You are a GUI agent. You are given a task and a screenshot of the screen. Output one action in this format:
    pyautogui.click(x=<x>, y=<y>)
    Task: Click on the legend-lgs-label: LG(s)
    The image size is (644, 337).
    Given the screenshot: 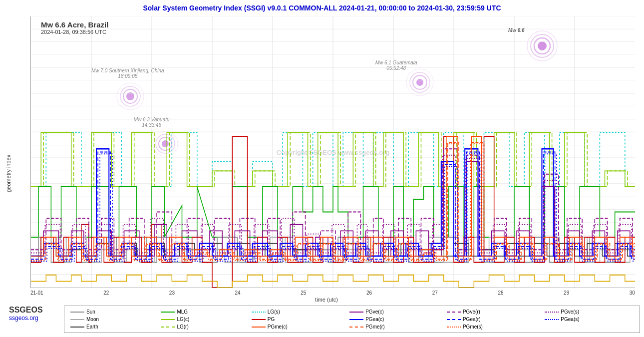 What is the action you would take?
    pyautogui.click(x=274, y=312)
    